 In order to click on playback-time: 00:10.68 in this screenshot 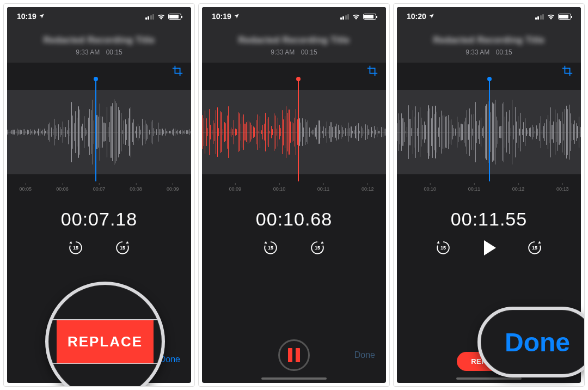, I will do `click(294, 219)`.